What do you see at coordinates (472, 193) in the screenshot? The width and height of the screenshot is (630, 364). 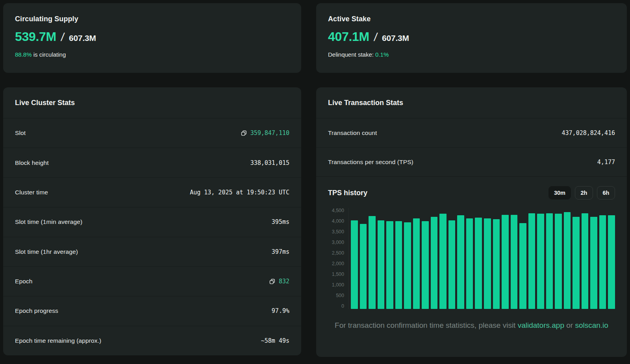 I see `tps-history-header: TPS history 30m 2h 6h` at bounding box center [472, 193].